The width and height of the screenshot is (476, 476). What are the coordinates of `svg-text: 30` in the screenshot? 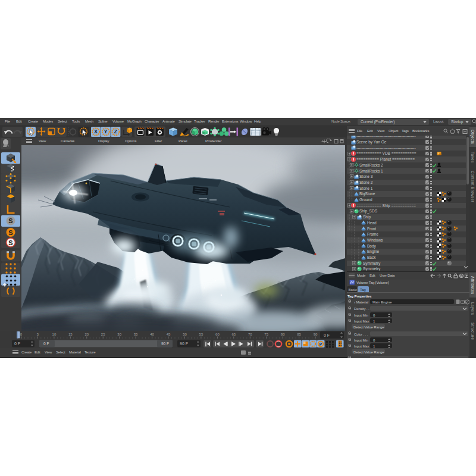 It's located at (119, 334).